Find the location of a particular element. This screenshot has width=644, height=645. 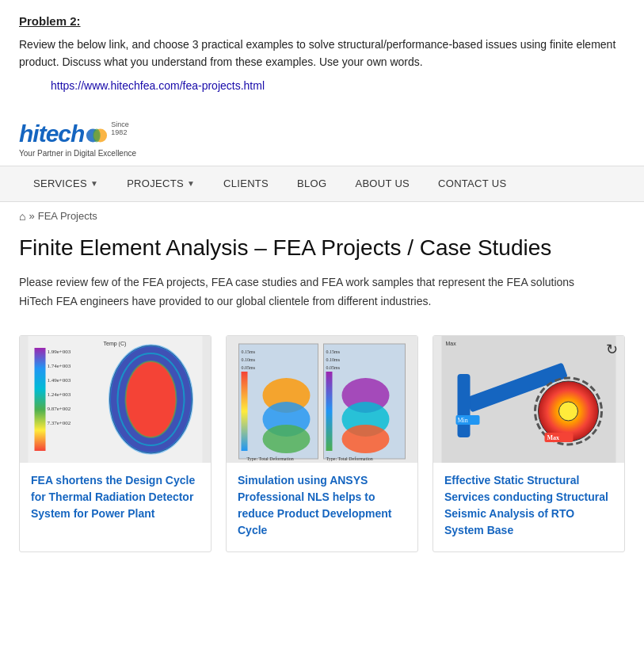

home-icon: ⌂ is located at coordinates (22, 216).